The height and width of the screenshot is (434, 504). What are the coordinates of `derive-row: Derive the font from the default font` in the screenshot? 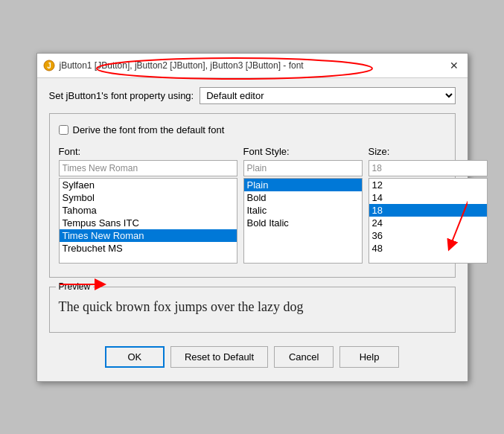 It's located at (252, 130).